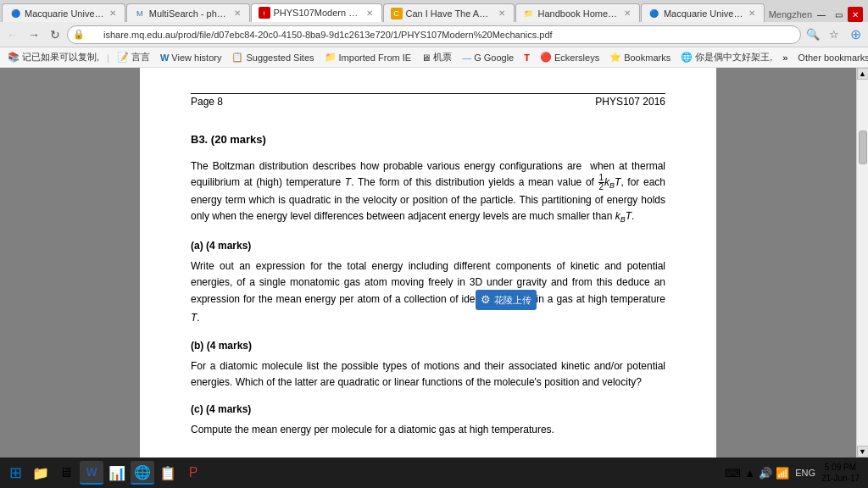  What do you see at coordinates (373, 430) in the screenshot?
I see `part-c-text: Compute the mean energy per molecule for…` at bounding box center [373, 430].